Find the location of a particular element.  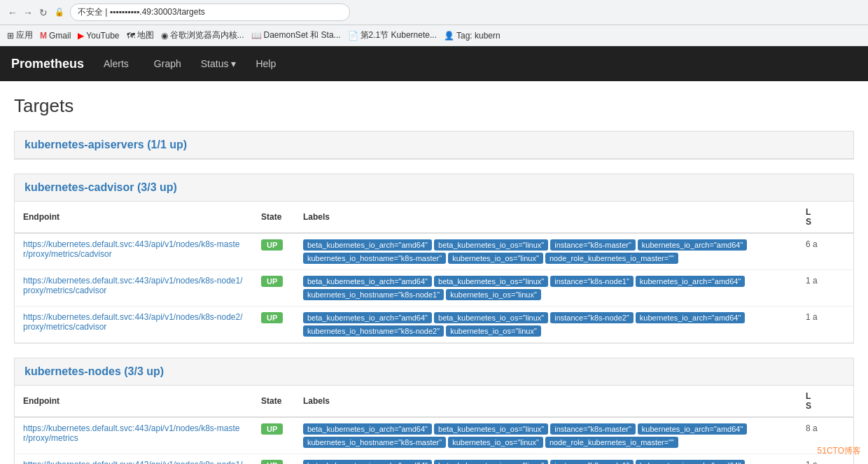

book-icon: 📖 is located at coordinates (256, 36).